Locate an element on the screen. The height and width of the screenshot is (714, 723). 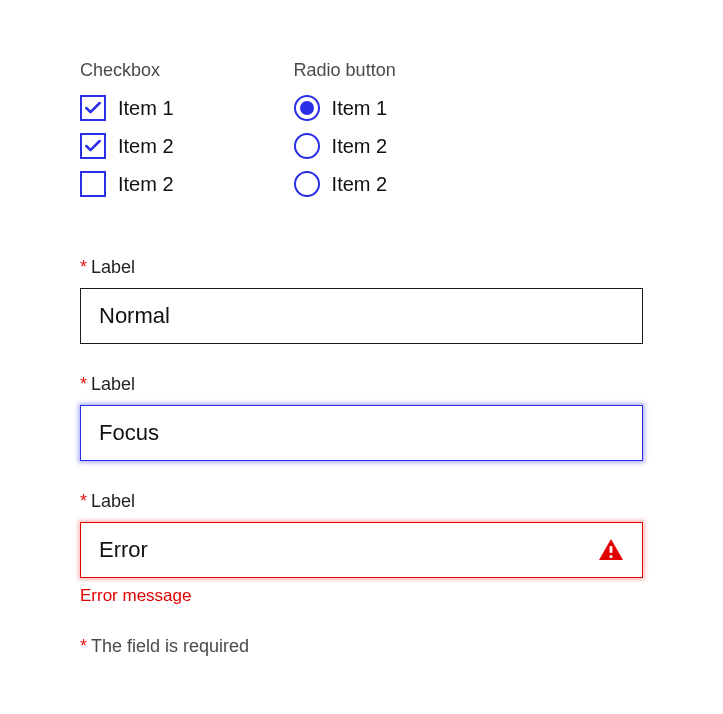
radio-selected-icon is located at coordinates (307, 108).